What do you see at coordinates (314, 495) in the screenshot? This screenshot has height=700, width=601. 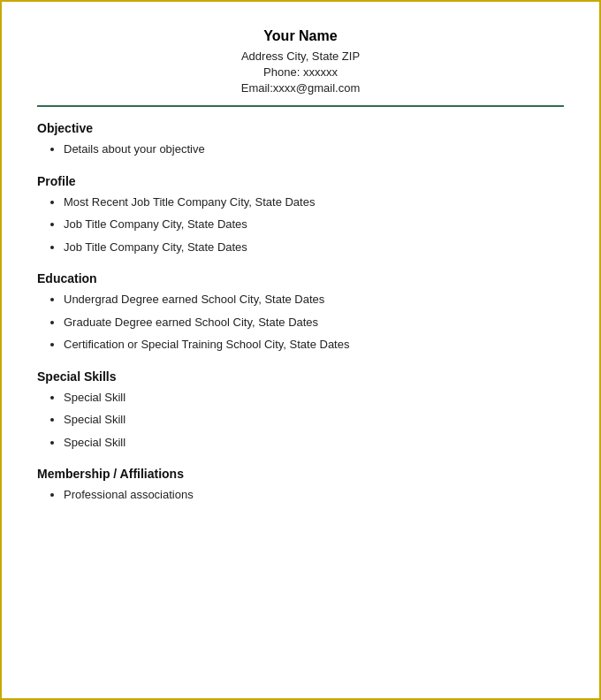 I see `list-item: Professional associations` at bounding box center [314, 495].